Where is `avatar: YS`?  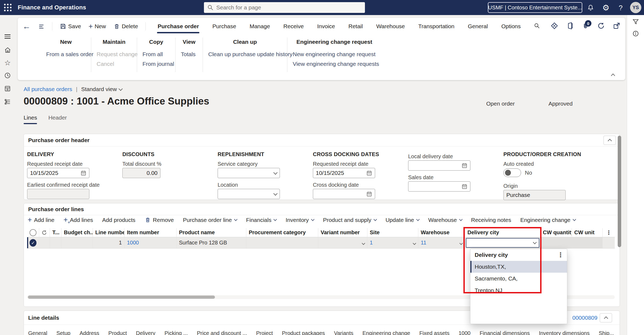
avatar: YS is located at coordinates (636, 8).